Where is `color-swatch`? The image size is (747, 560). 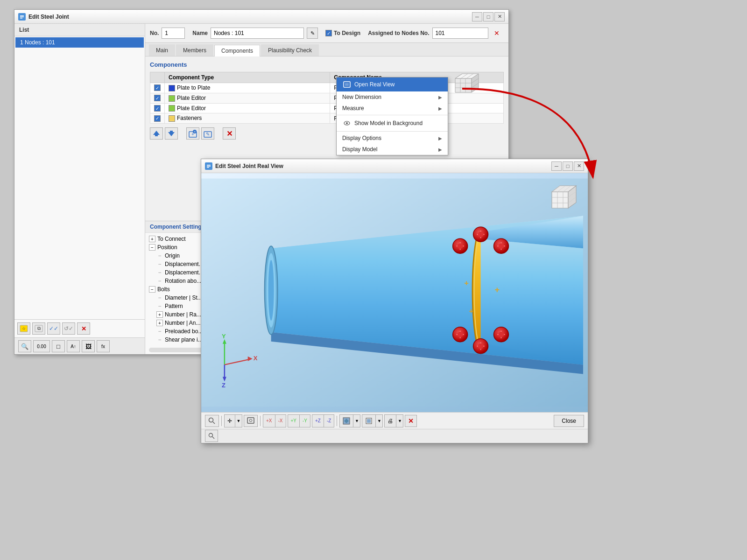 color-swatch is located at coordinates (172, 108).